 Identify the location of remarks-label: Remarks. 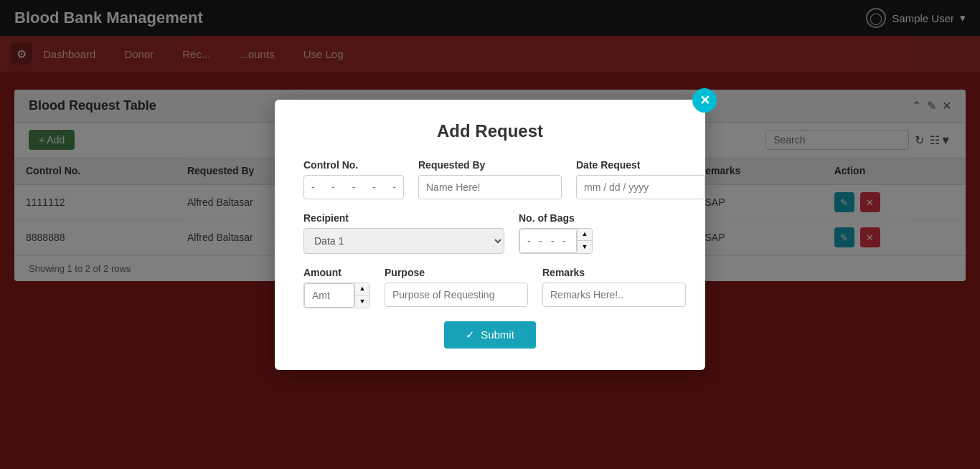
(614, 273).